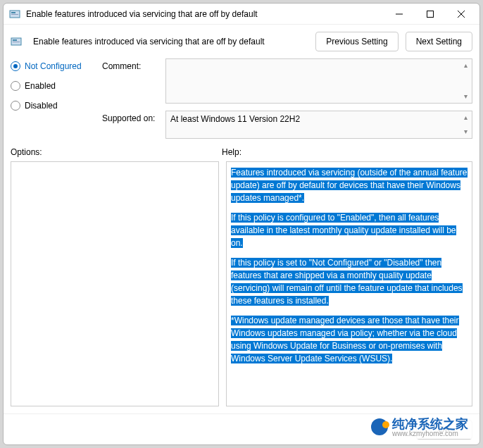 The image size is (483, 448). What do you see at coordinates (53, 99) in the screenshot?
I see `state-radio-group: Not Configured Enabled Disabled` at bounding box center [53, 99].